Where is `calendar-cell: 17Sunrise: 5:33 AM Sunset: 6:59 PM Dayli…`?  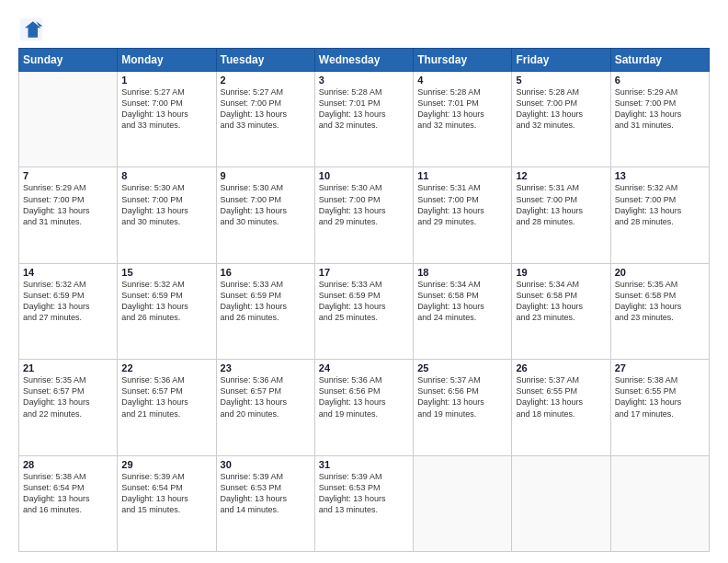 calendar-cell: 17Sunrise: 5:33 AM Sunset: 6:59 PM Dayli… is located at coordinates (364, 311).